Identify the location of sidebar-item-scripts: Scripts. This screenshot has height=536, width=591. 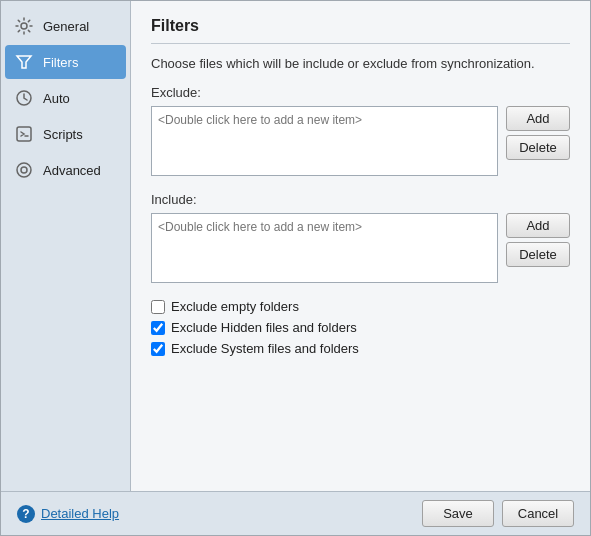
(66, 134).